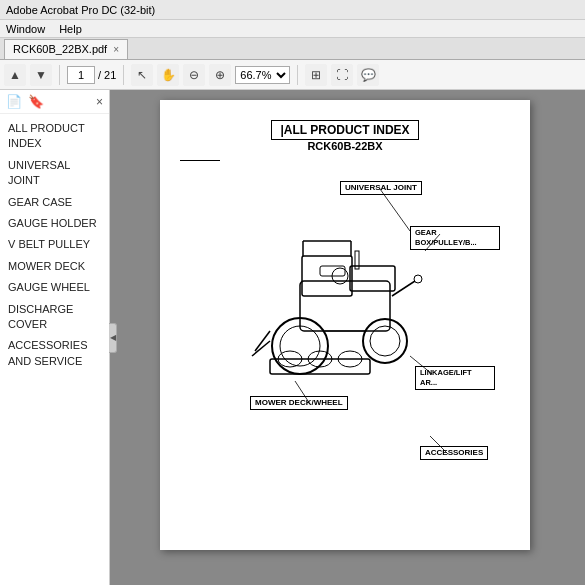 This screenshot has width=585, height=585. What do you see at coordinates (54, 266) in the screenshot?
I see `sidebar-item-mower-deck: MOWER DECK` at bounding box center [54, 266].